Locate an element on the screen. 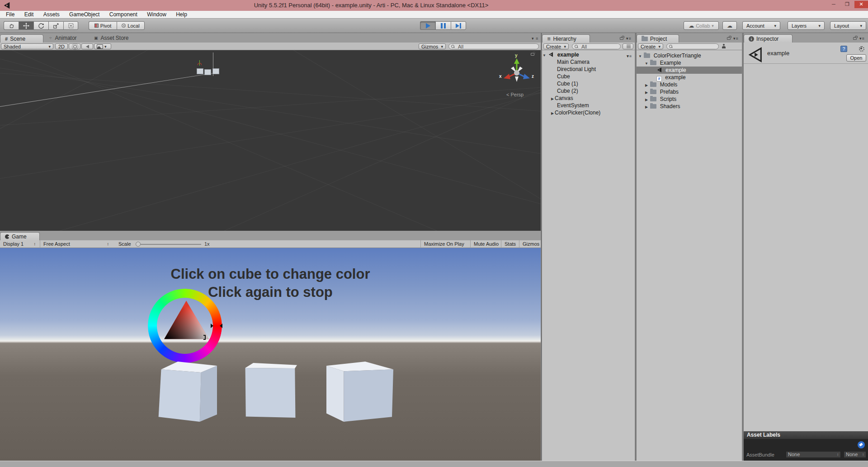 This screenshot has height=467, width=868. maximize-on-play-button: Maximize On Play is located at coordinates (444, 244).